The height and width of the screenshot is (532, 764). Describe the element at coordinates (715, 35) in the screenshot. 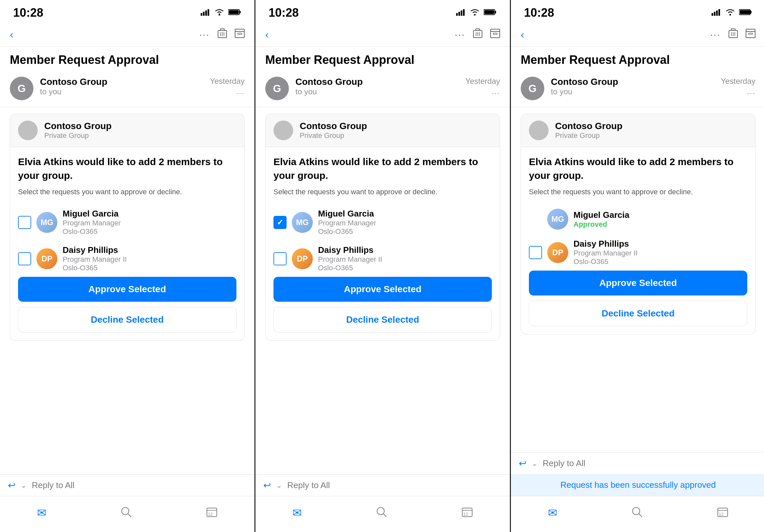

I see `more-icon-3: ···` at that location.